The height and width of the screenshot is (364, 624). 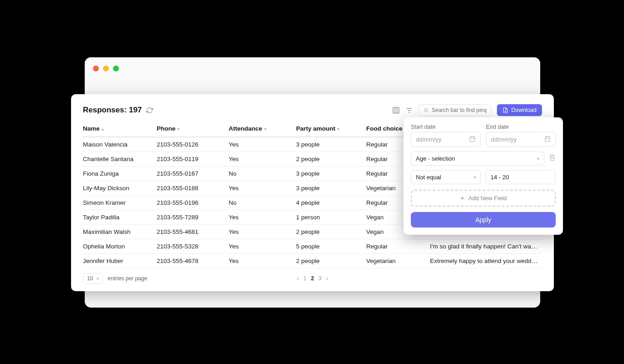 What do you see at coordinates (455, 110) in the screenshot?
I see `search-input-wrapper` at bounding box center [455, 110].